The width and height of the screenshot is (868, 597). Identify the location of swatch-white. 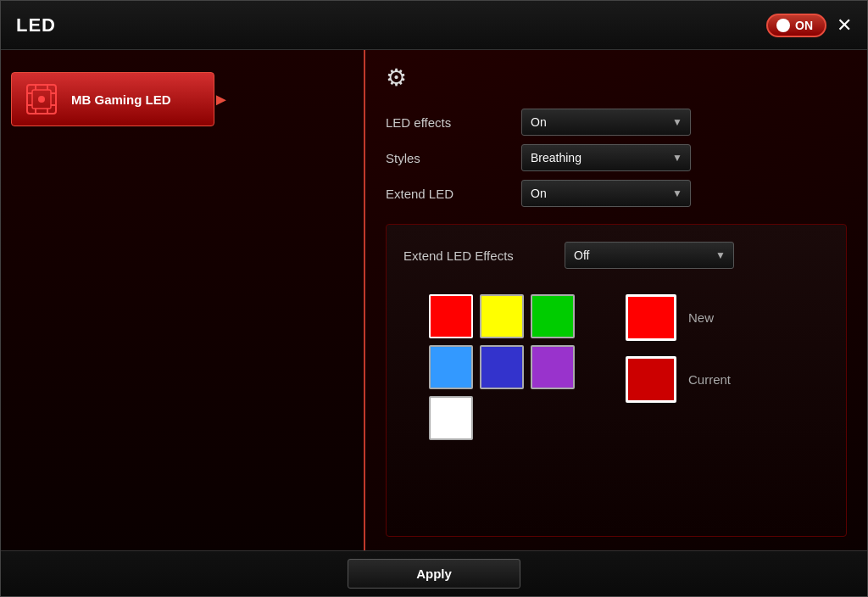
(451, 418).